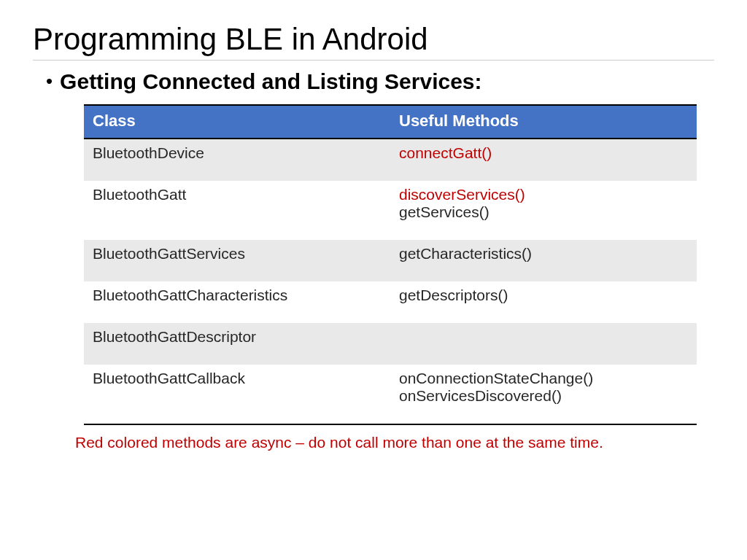 This screenshot has width=747, height=560. Describe the element at coordinates (444, 211) in the screenshot. I see `method: getServices()` at that location.